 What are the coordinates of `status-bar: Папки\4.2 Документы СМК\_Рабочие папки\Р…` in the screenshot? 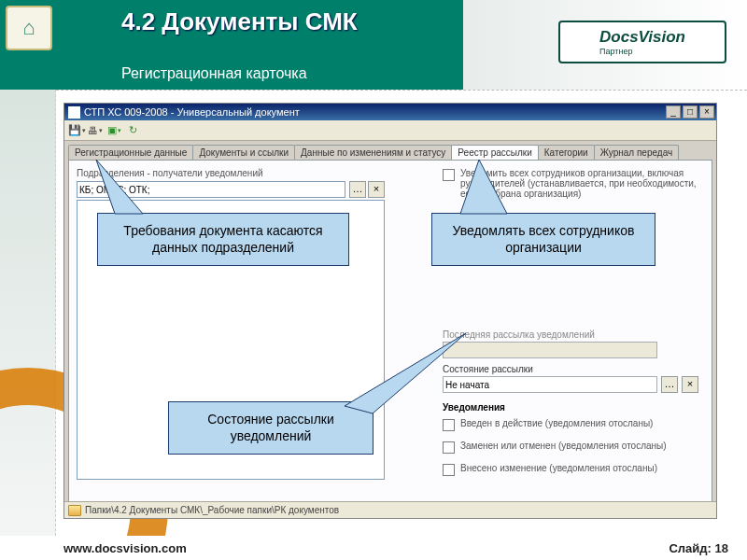 It's located at (390, 510).